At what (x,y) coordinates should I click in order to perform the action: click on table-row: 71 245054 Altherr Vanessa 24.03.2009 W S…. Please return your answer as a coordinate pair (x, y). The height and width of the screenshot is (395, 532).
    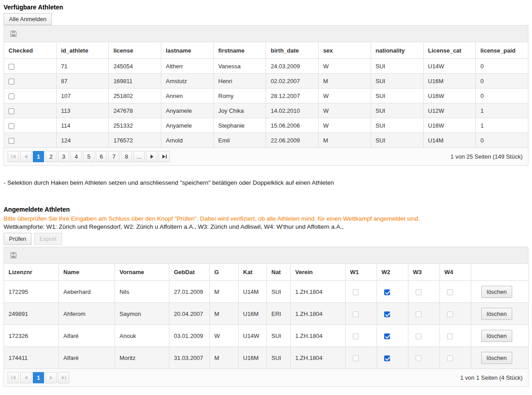
    Looking at the image, I should click on (266, 67).